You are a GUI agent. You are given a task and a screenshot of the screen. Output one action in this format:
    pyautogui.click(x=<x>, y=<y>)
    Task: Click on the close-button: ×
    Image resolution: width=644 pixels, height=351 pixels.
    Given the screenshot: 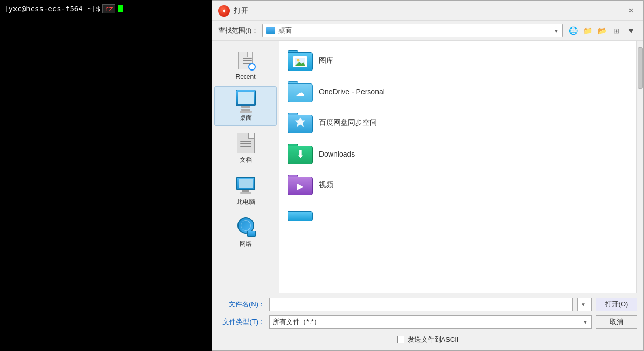 What is the action you would take?
    pyautogui.click(x=631, y=11)
    